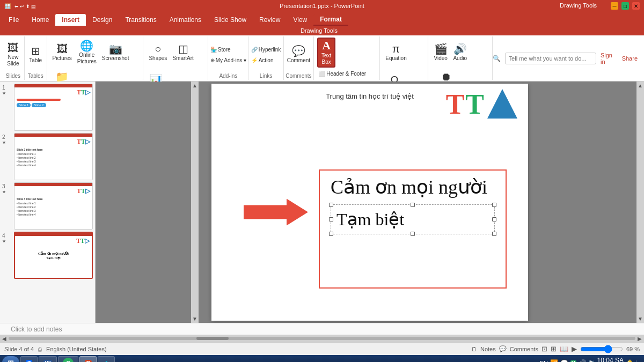 The width and height of the screenshot is (644, 362). What do you see at coordinates (4, 143) in the screenshot?
I see `slide-star-2: ★` at bounding box center [4, 143].